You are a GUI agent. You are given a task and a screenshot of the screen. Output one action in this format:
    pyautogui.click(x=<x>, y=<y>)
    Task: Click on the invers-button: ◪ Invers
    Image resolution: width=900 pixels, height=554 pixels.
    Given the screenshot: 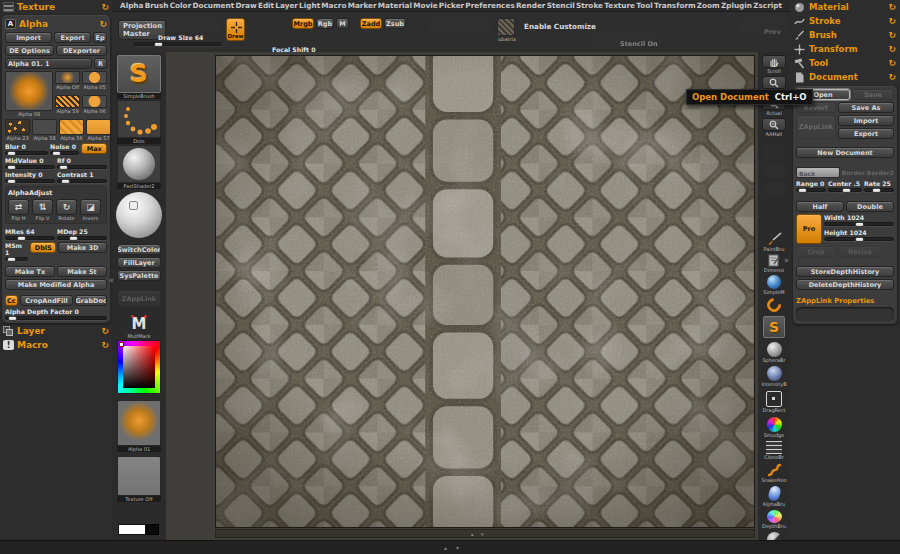 What is the action you would take?
    pyautogui.click(x=90, y=210)
    